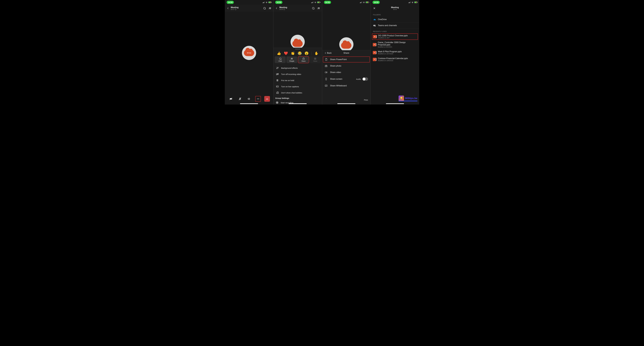 This screenshot has width=644, height=346. I want to click on sheet-grip, so click(298, 49).